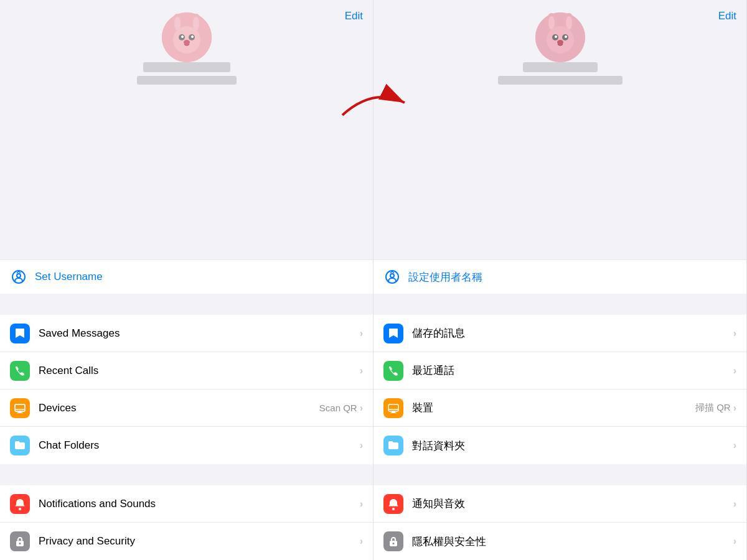 This screenshot has width=747, height=560. Describe the element at coordinates (727, 16) in the screenshot. I see `right-edit-button: Edit` at that location.